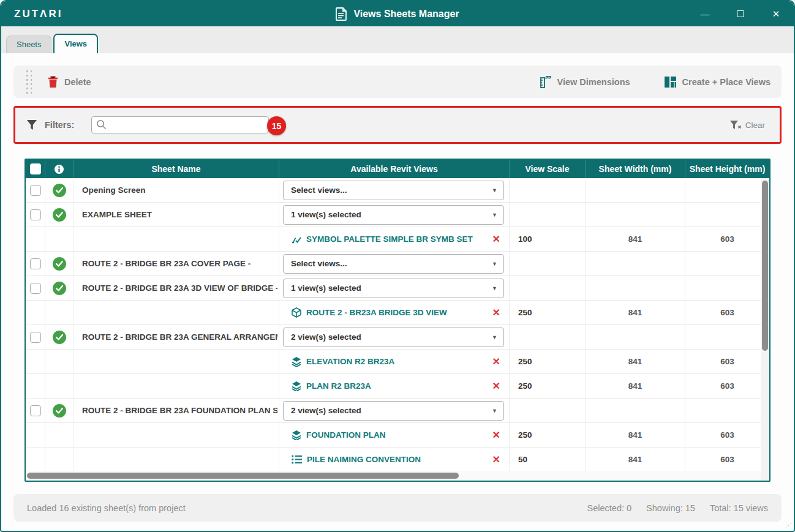  What do you see at coordinates (350, 361) in the screenshot?
I see `selected-view-name: ELEVATION R2 BR23A` at bounding box center [350, 361].